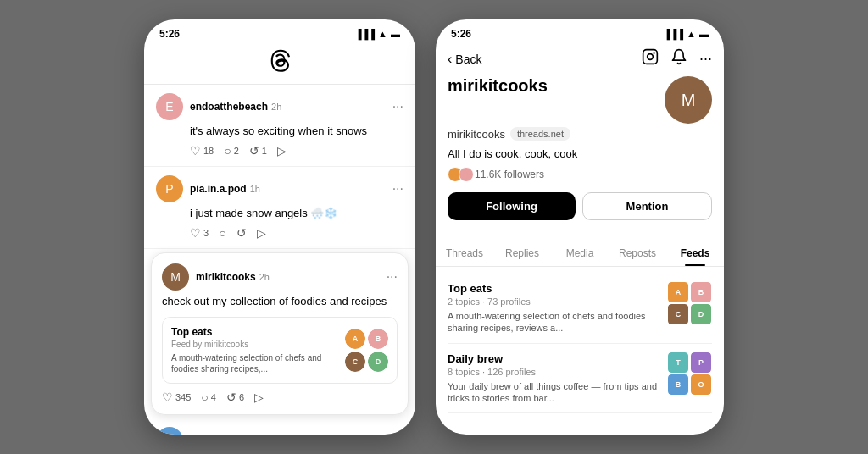 This screenshot has width=868, height=454. Describe the element at coordinates (222, 233) in the screenshot. I see `post-2-reply-btn: ○` at that location.